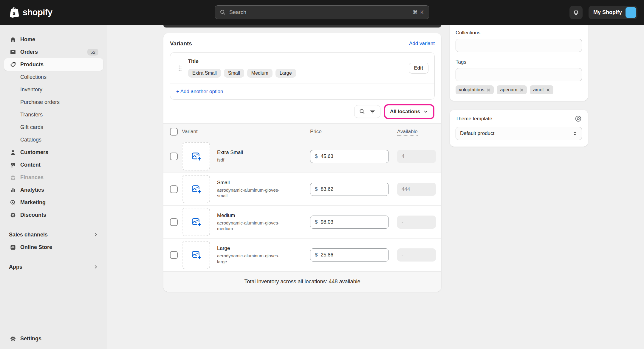 The height and width of the screenshot is (349, 644). I want to click on add-variant-link: Add variant, so click(422, 44).